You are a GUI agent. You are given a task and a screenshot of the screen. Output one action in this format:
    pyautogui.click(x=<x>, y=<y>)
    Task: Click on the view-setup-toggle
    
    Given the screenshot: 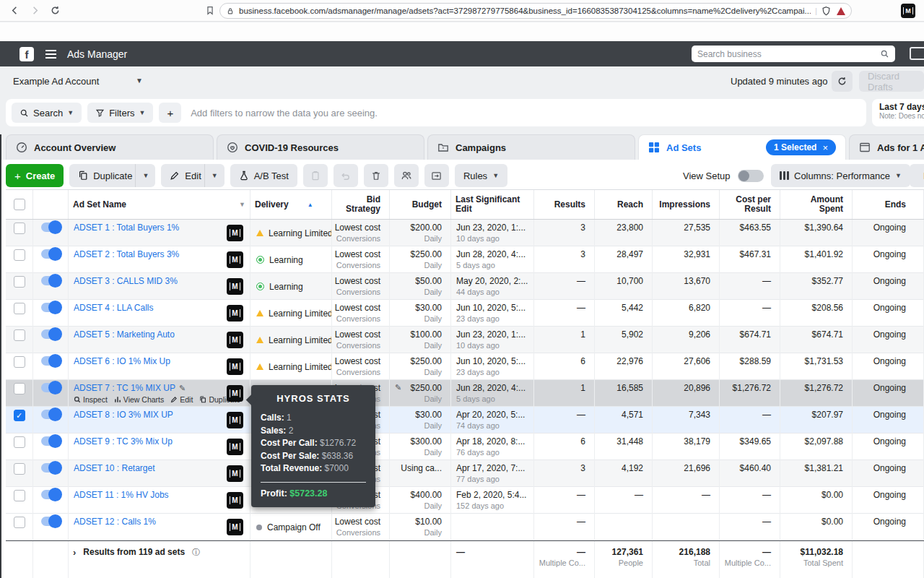 What is the action you would take?
    pyautogui.click(x=751, y=176)
    